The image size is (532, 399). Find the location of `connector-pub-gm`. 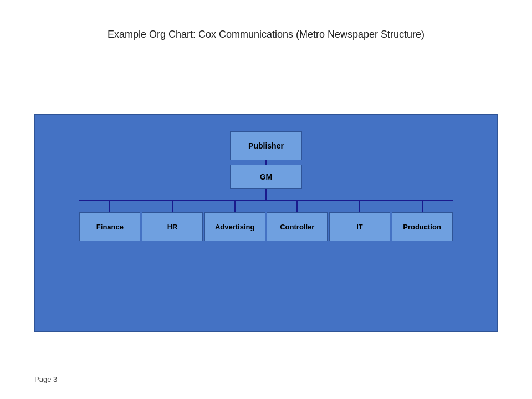

connector-pub-gm is located at coordinates (266, 162).